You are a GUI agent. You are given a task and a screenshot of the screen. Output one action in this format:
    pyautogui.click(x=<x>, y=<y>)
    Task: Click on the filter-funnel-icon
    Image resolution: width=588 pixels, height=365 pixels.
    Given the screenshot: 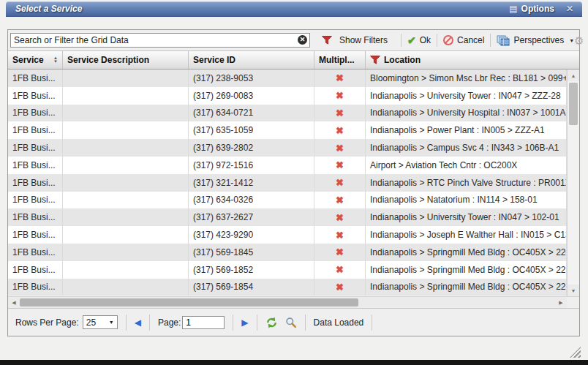 What is the action you would take?
    pyautogui.click(x=327, y=40)
    